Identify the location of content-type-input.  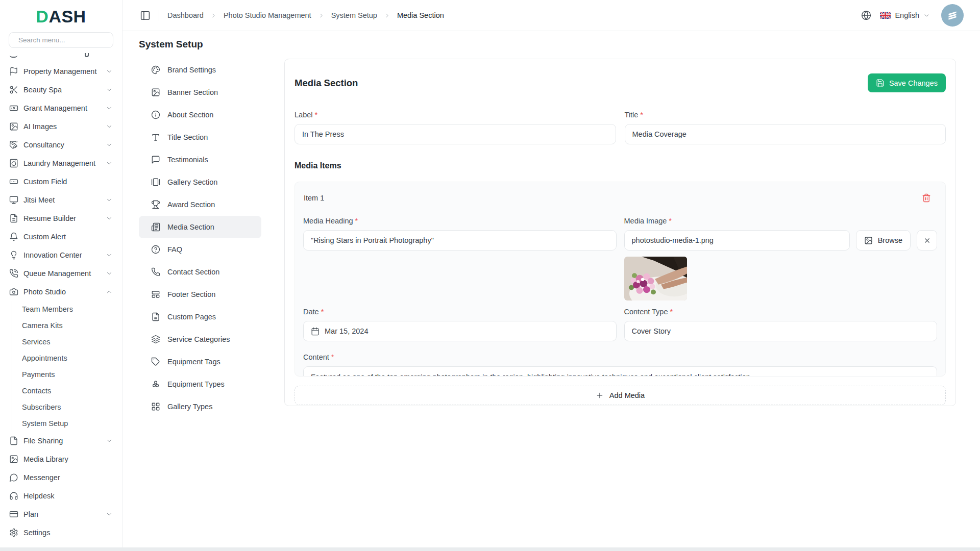
(781, 331).